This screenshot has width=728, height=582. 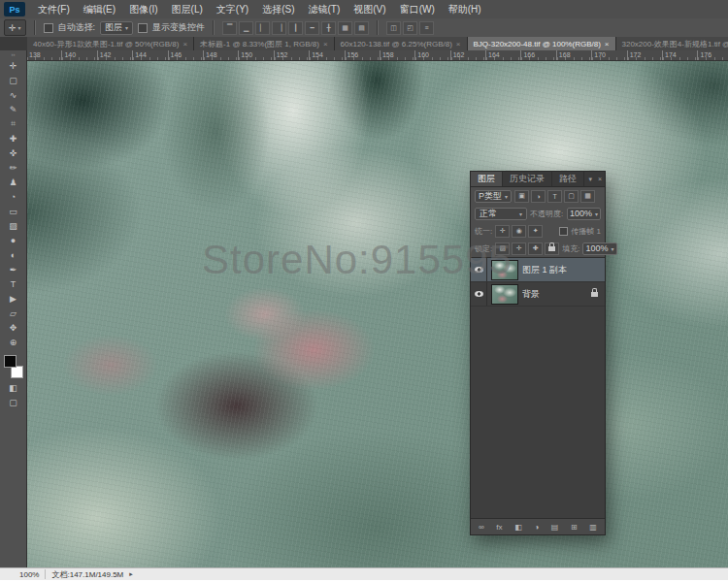 I want to click on align-icon: ┃, so click(x=295, y=28).